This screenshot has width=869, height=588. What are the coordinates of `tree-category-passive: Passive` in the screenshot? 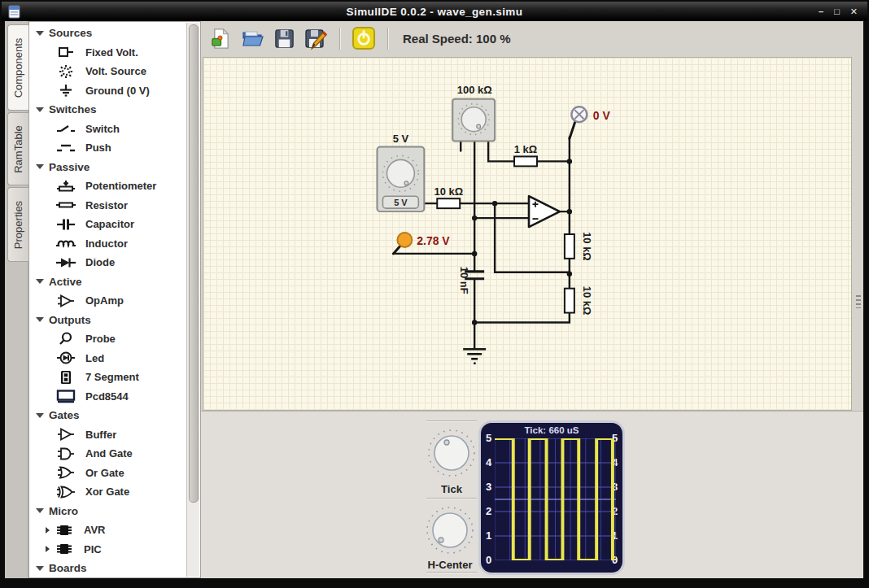 It's located at (115, 168).